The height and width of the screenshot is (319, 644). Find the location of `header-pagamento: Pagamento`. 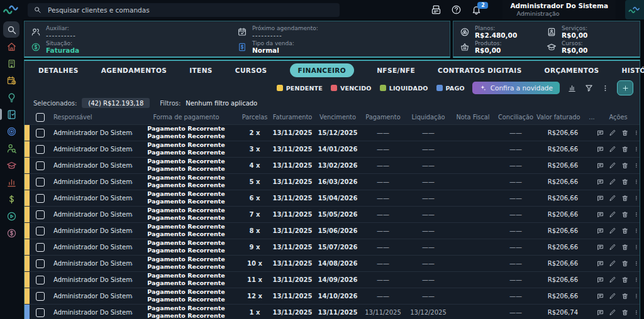

header-pagamento: Pagamento is located at coordinates (383, 117).